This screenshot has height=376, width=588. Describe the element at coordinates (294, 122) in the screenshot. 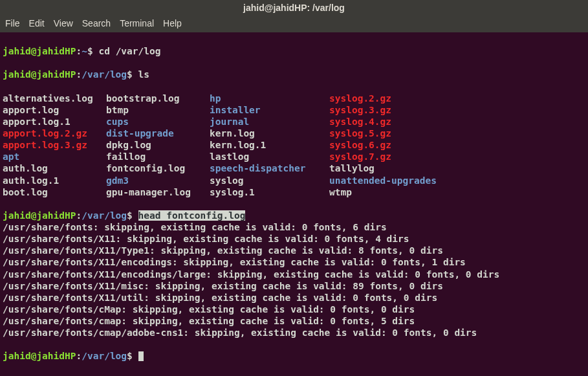

I see `ls-row: apport.log.1cupsjournalsyslog.4.gz` at that location.